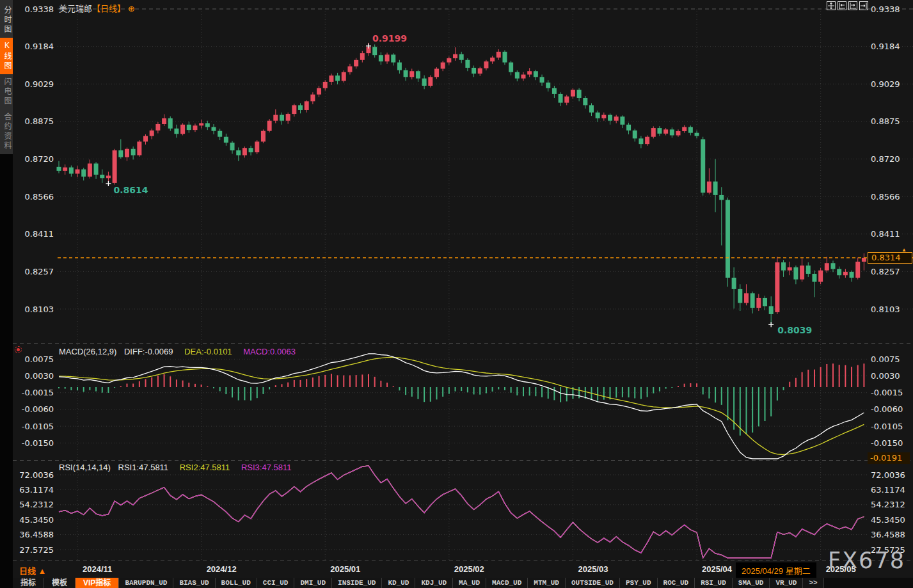 This screenshot has height=588, width=913. I want to click on toolbar-button-模板: 模板, so click(60, 583).